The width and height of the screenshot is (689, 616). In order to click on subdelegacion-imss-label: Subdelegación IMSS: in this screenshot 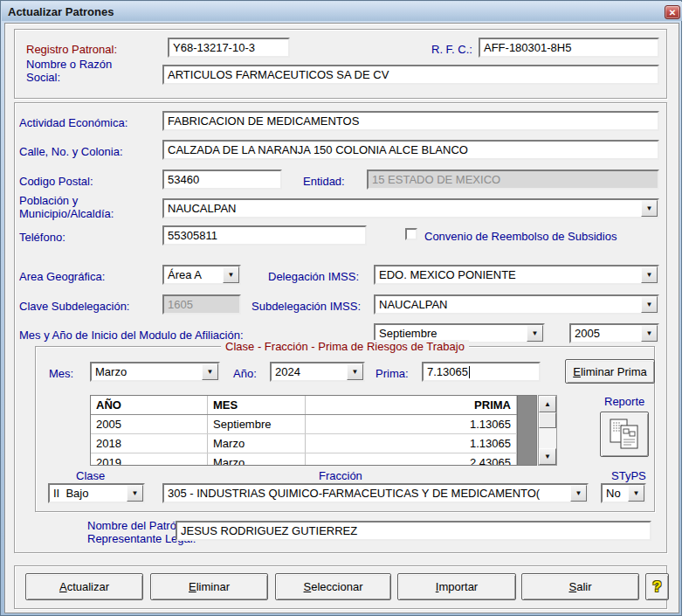, I will do `click(306, 306)`.